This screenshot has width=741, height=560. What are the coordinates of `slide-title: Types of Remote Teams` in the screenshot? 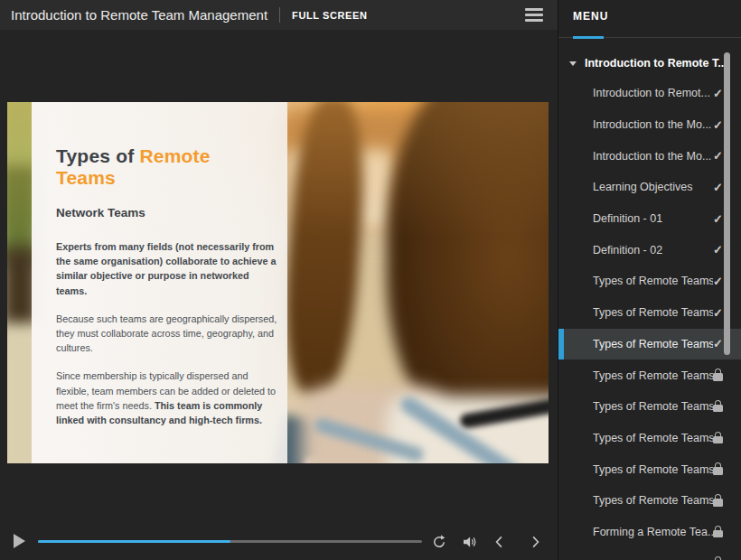 It's located at (165, 167).